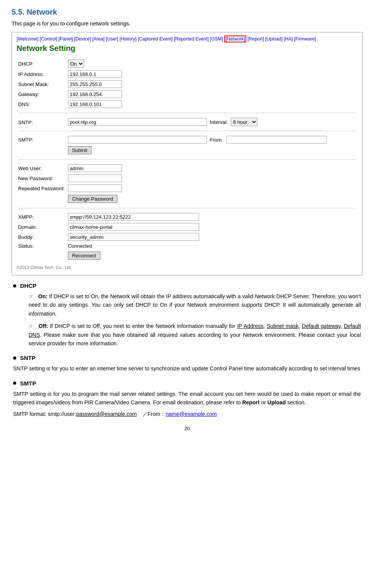  I want to click on nav-area: [Area], so click(98, 39).